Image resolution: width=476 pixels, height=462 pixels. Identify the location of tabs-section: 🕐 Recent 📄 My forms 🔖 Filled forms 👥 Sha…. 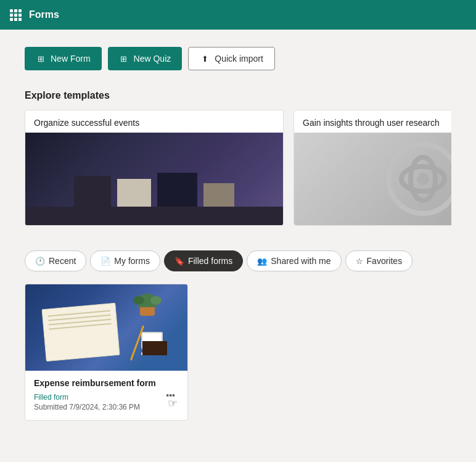
(238, 261).